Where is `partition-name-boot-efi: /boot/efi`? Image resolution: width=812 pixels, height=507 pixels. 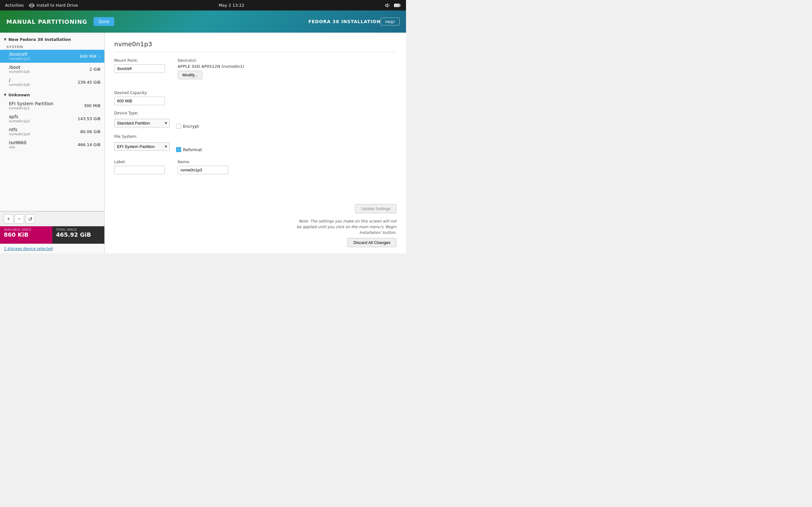
partition-name-boot-efi: /boot/efi is located at coordinates (44, 54).